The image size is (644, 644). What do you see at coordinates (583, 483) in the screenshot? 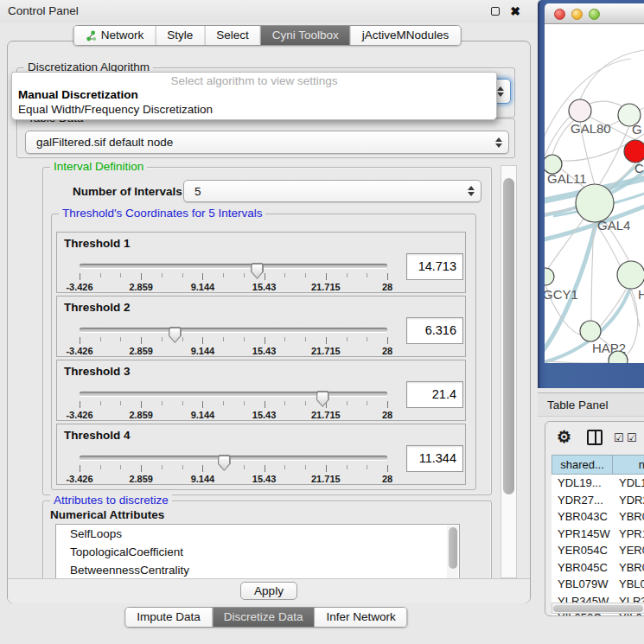
I see `table-cell: YDL19...` at bounding box center [583, 483].